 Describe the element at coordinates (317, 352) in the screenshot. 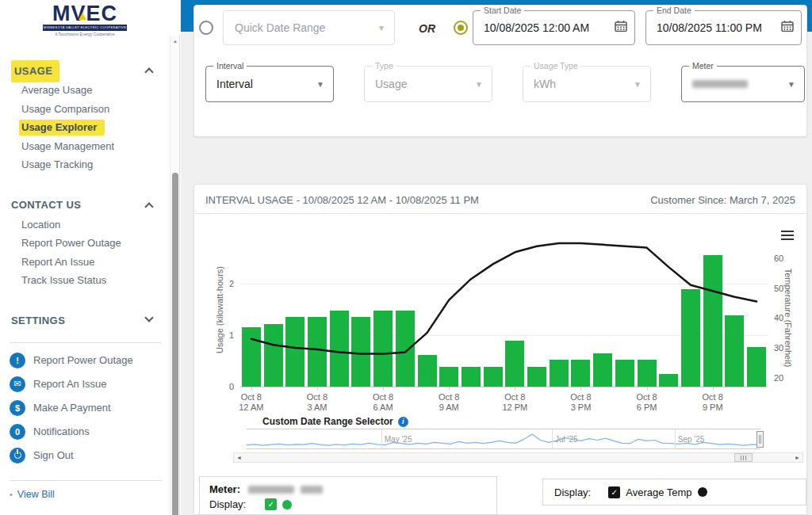

I see `usage-bar-3-am` at that location.